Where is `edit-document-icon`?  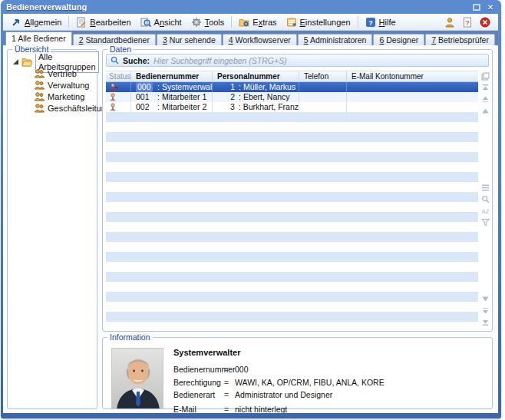
edit-document-icon is located at coordinates (81, 22).